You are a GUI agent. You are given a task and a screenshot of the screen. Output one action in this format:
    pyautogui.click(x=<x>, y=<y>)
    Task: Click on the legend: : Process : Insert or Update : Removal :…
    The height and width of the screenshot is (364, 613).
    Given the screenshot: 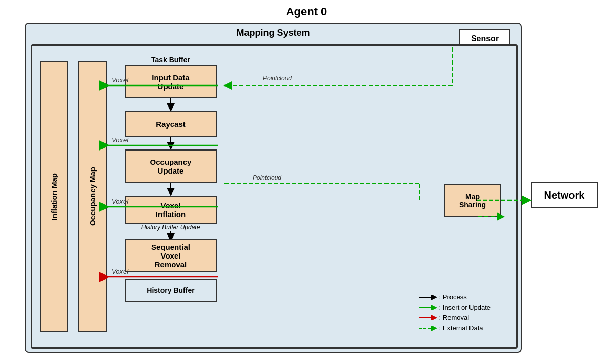 What is the action you would take?
    pyautogui.click(x=455, y=314)
    